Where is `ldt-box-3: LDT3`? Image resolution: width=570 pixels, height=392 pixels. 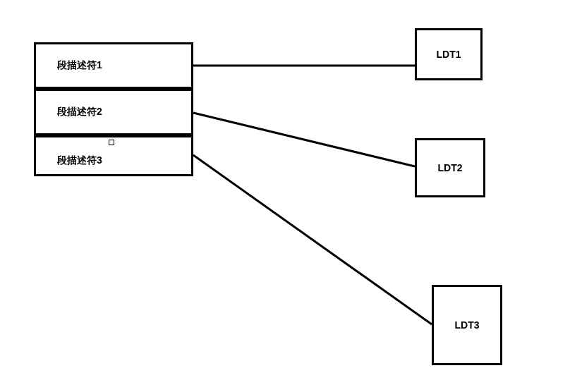 ldt-box-3: LDT3 is located at coordinates (467, 325).